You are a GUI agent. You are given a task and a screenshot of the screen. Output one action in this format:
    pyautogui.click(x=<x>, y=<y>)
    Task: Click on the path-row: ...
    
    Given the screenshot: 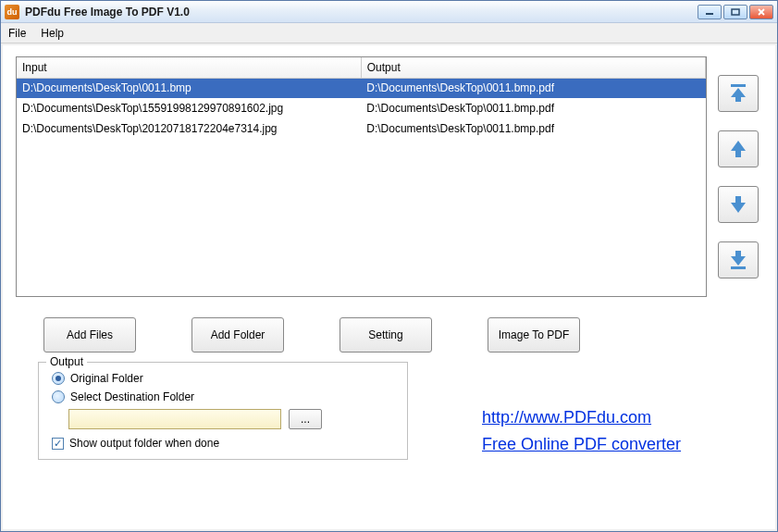 What is the action you would take?
    pyautogui.click(x=231, y=419)
    